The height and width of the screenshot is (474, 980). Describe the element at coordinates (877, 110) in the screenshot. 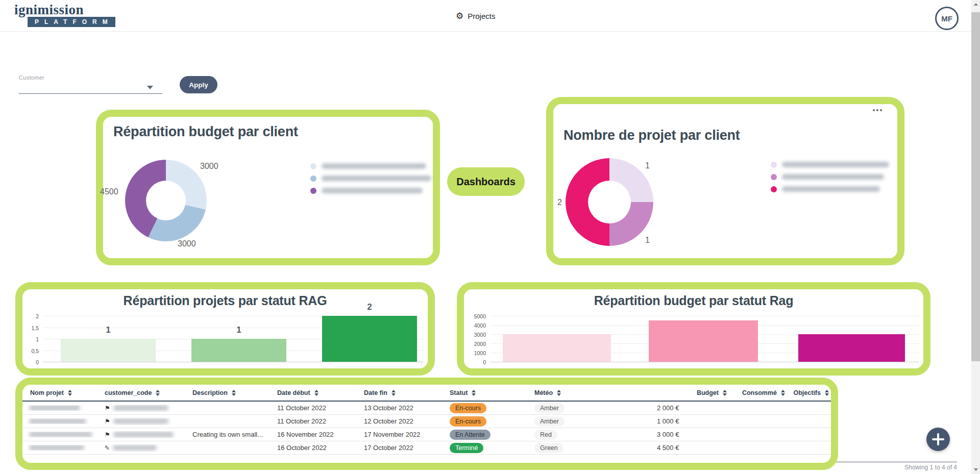

I see `card-menu-icon` at that location.